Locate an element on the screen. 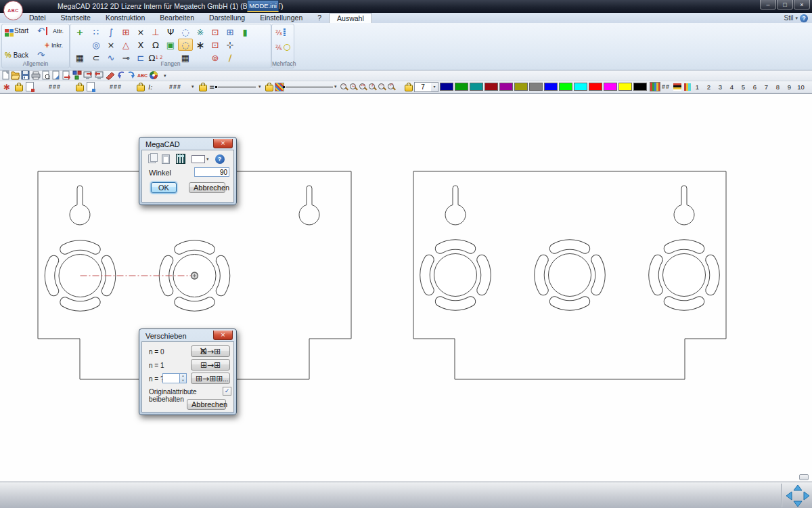 The width and height of the screenshot is (812, 508). abc-check-icon: ABC is located at coordinates (142, 76).